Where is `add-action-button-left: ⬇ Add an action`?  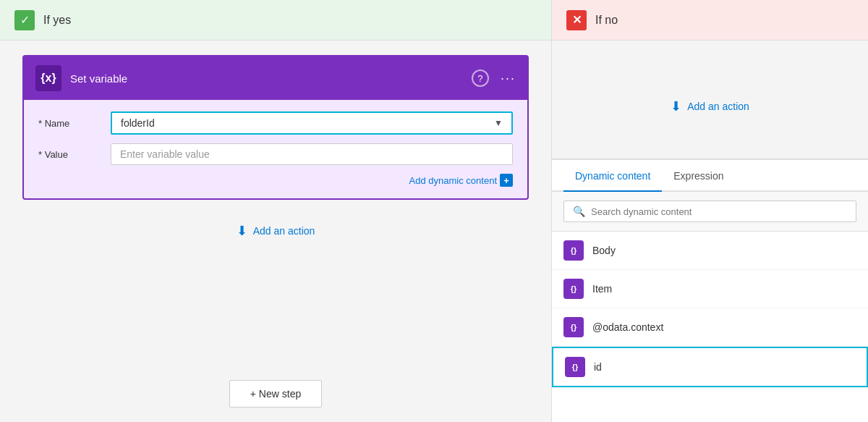
add-action-button-left: ⬇ Add an action is located at coordinates (276, 231).